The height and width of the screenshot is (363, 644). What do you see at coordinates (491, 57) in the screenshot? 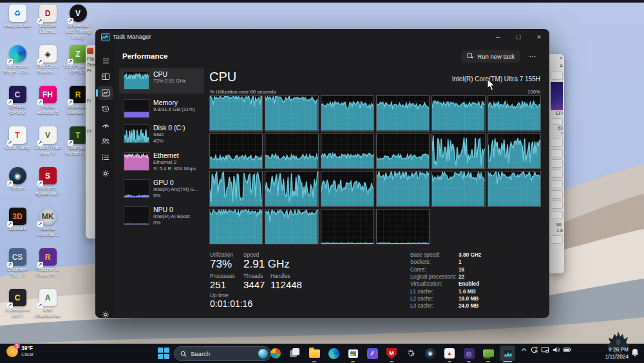
I see `run-new-task-button: Run new task` at bounding box center [491, 57].